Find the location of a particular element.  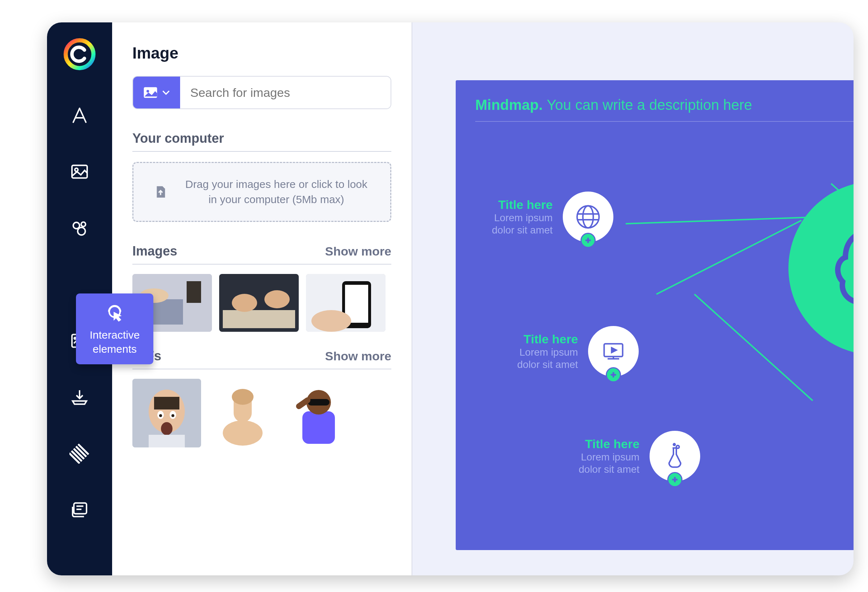

canvas-title: Mindmap. is located at coordinates (509, 105).